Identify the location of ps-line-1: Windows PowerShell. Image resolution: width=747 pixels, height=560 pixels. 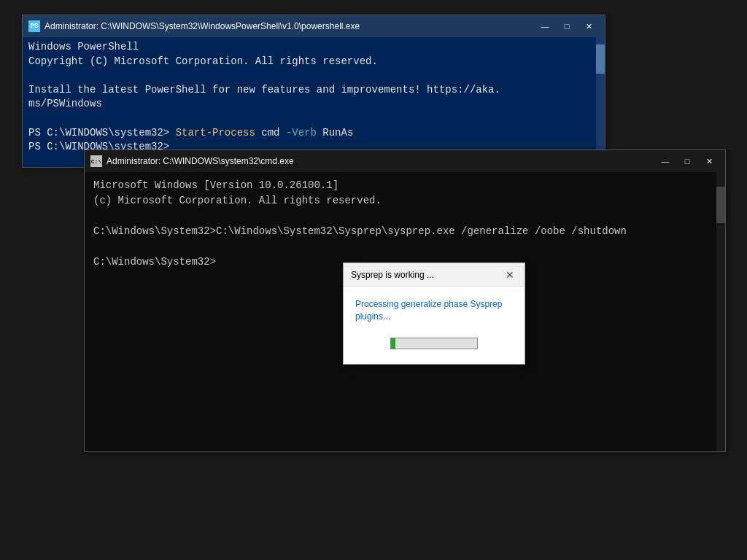
(309, 47).